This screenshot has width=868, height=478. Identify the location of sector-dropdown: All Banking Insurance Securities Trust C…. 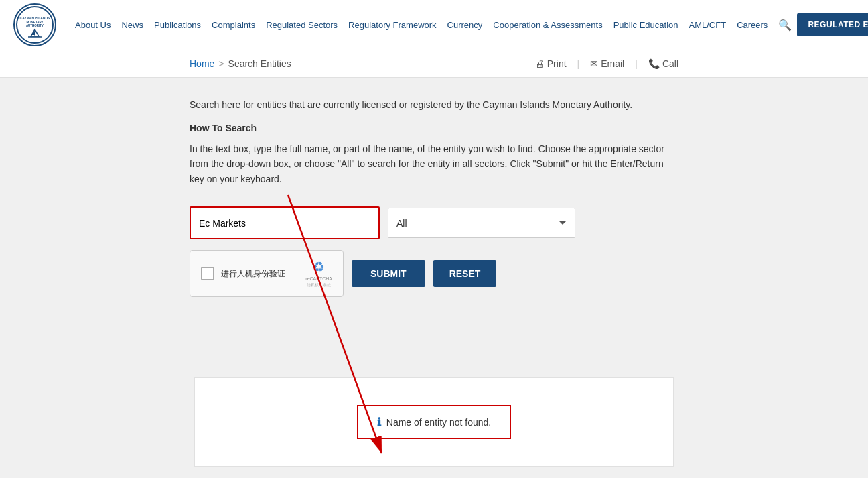
(482, 223).